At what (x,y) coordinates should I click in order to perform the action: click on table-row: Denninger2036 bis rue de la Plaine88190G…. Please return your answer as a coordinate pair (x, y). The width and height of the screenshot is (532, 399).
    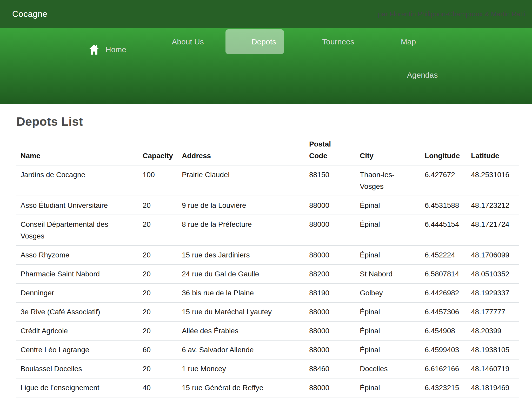
    Looking at the image, I should click on (268, 293).